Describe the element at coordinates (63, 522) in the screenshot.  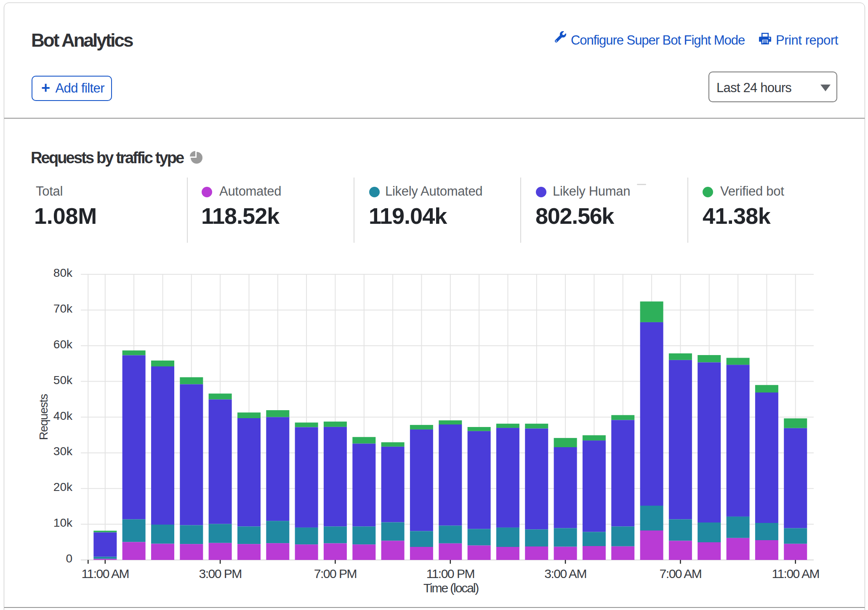
I see `svg-text: 10k` at that location.